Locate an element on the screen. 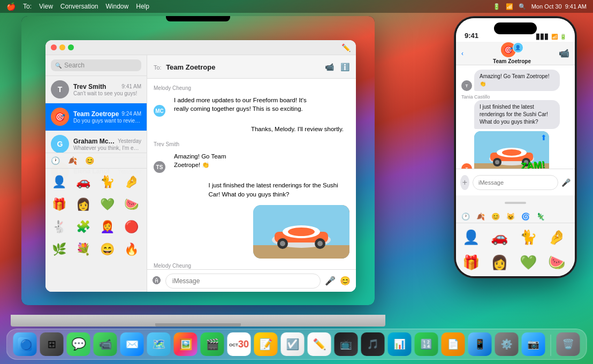 Image resolution: width=593 pixels, height=364 pixels. sticker-cat: 🐈 is located at coordinates (108, 182).